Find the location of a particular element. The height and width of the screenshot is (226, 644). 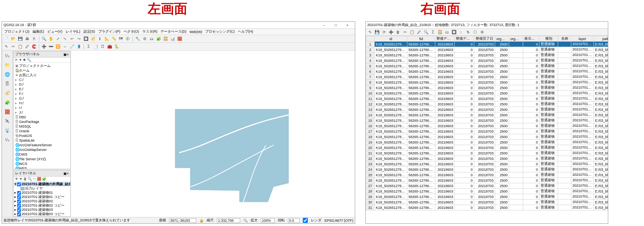

table-row: 28K18_5026512788…58265-12786-g…202186030… is located at coordinates (487, 191).